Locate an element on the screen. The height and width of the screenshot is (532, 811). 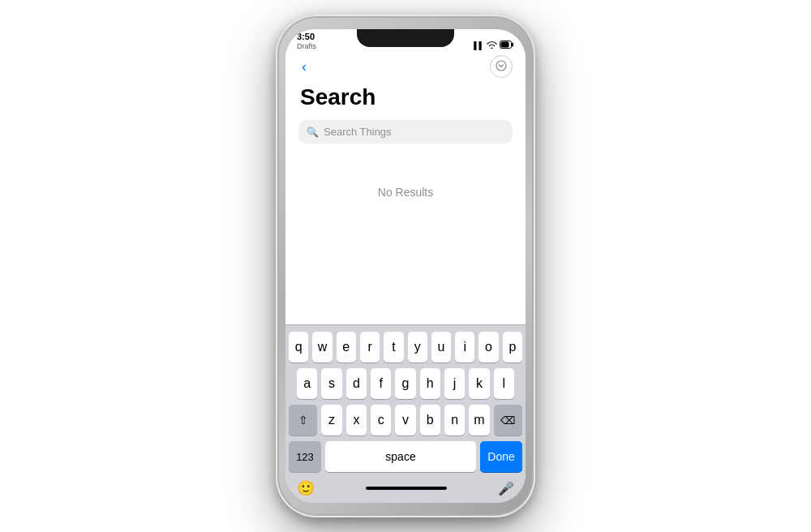
status-time: 3:50 is located at coordinates (307, 37).